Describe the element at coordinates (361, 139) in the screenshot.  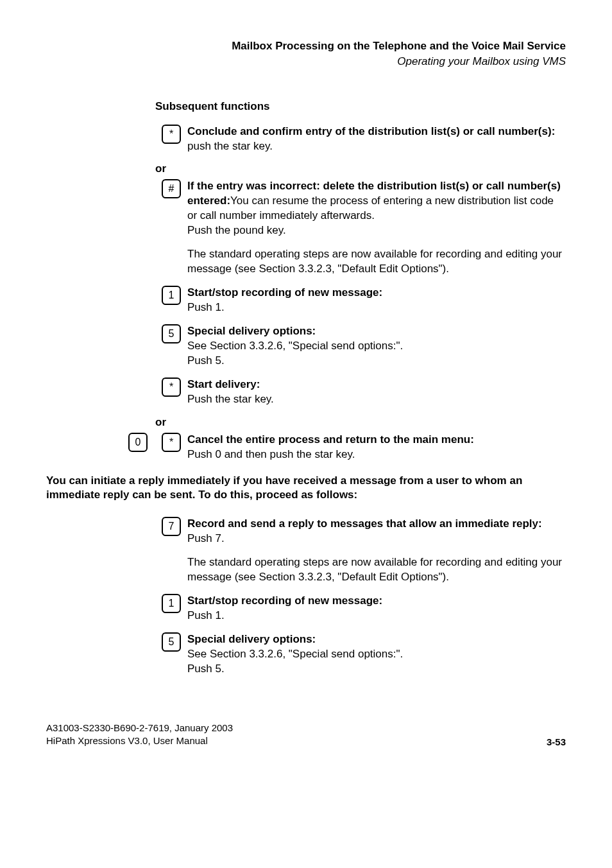
I see `conclude-entry-item: * Conclude and confirm entry of the dist…` at that location.